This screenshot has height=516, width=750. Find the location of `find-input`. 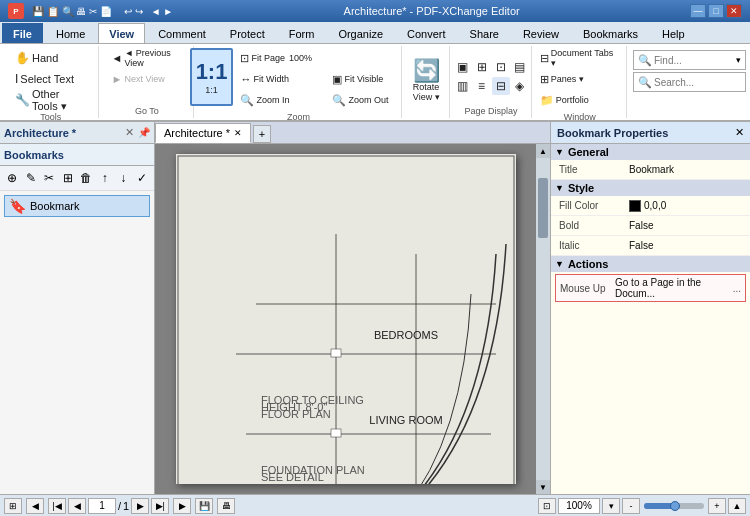

find-input is located at coordinates (694, 60).